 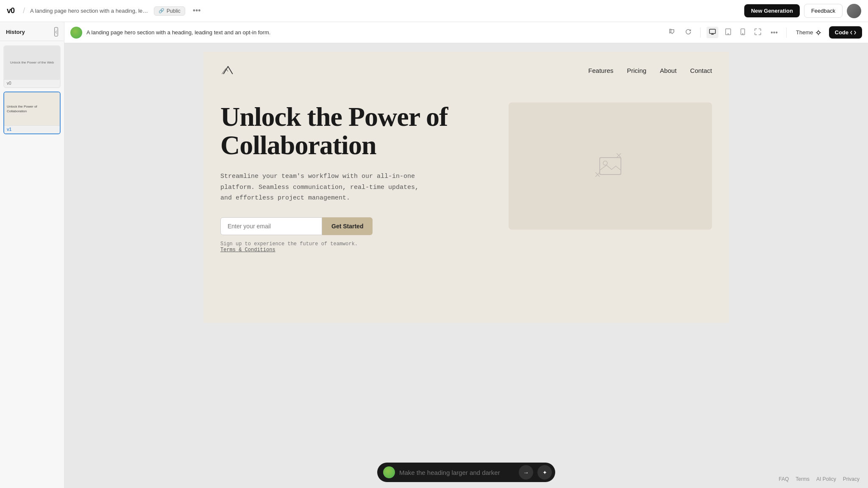 What do you see at coordinates (758, 32) in the screenshot?
I see `view-fullscreen-button` at bounding box center [758, 32].